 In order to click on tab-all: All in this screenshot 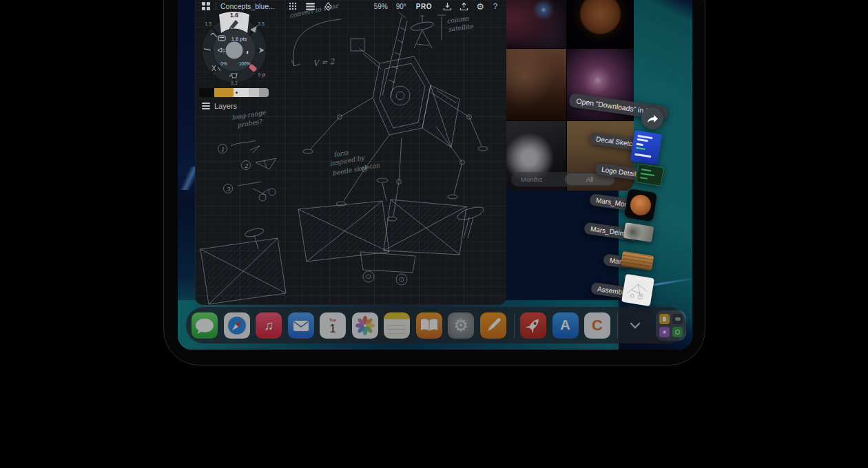, I will do `click(590, 179)`.